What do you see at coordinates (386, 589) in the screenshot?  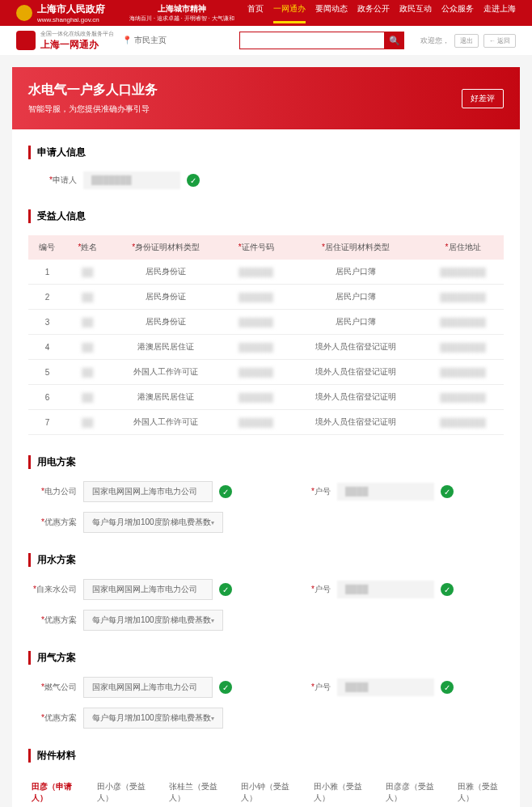 I see `water-account: ████` at bounding box center [386, 589].